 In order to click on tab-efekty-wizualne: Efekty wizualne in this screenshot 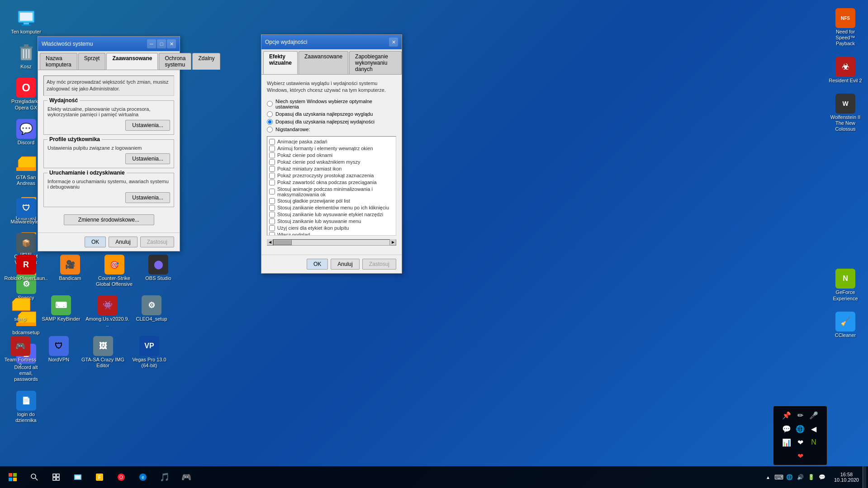, I will do `click(280, 62)`.